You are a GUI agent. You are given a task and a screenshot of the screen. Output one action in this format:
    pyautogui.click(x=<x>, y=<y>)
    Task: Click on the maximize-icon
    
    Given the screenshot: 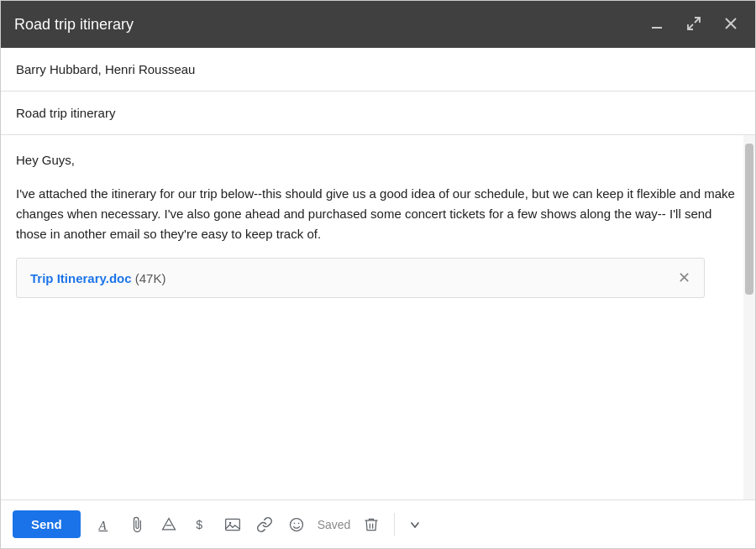 What is the action you would take?
    pyautogui.click(x=694, y=24)
    